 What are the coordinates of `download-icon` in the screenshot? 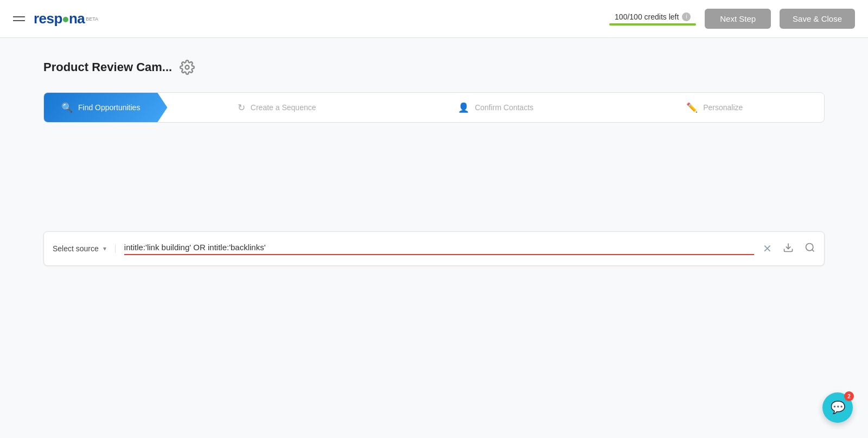 It's located at (788, 249).